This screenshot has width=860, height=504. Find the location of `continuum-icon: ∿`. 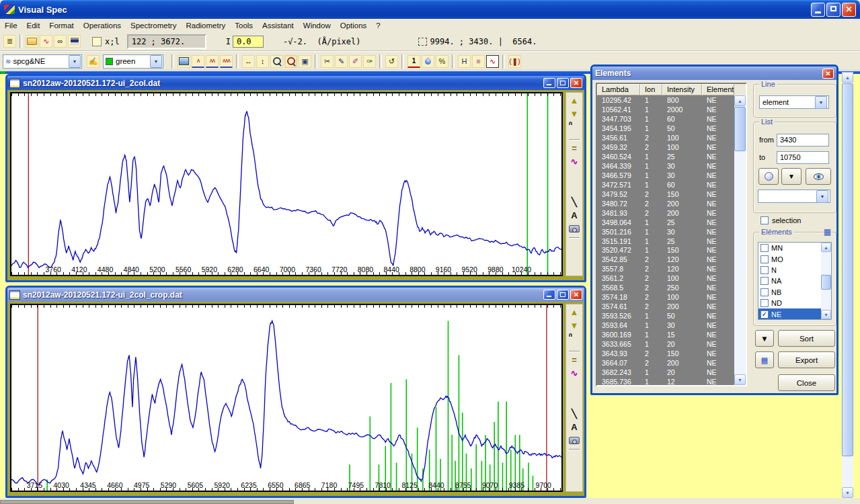

continuum-icon: ∿ is located at coordinates (574, 374).